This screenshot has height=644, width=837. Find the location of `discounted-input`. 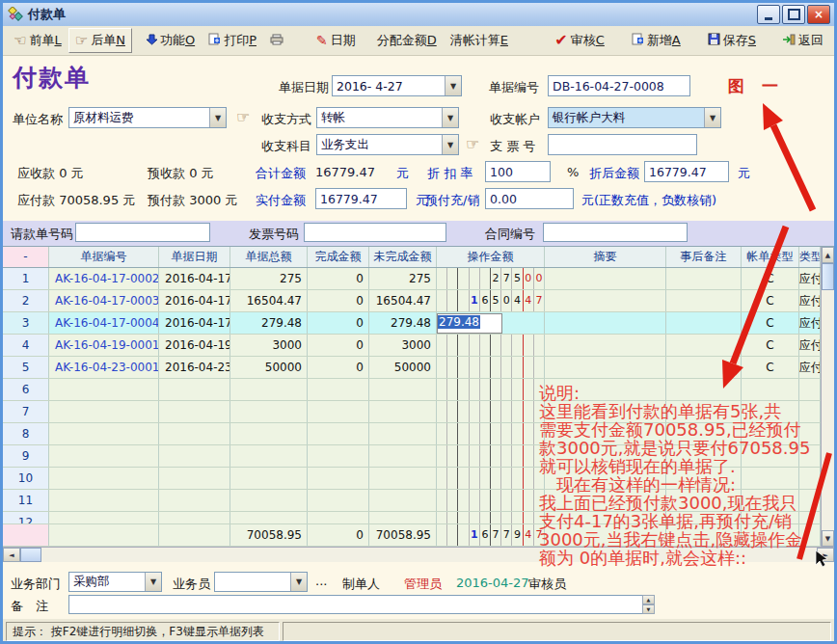

discounted-input is located at coordinates (687, 172).